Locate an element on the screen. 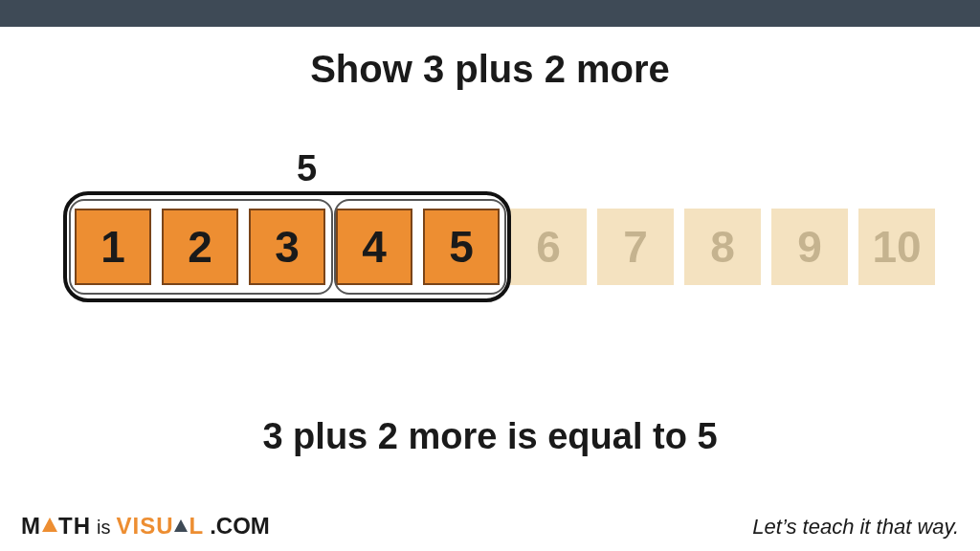  number-tile-5: 5 is located at coordinates (461, 247).